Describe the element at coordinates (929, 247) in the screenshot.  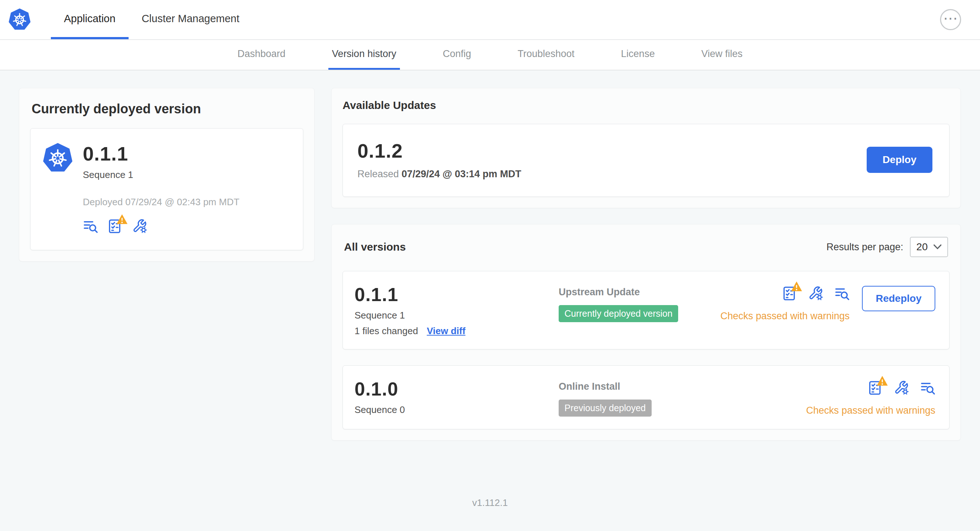
I see `results-per-page-select: 20` at that location.